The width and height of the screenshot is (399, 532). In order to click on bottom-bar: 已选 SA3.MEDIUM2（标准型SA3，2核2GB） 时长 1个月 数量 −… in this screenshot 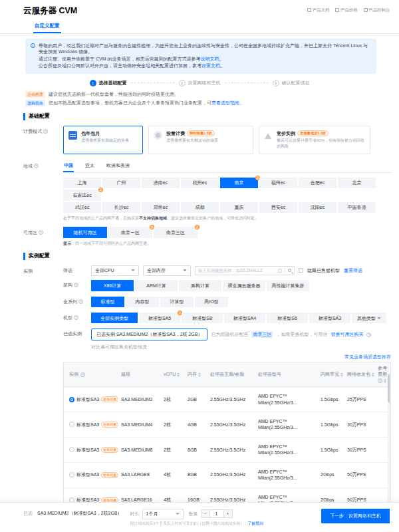, I will do `click(200, 517)`.